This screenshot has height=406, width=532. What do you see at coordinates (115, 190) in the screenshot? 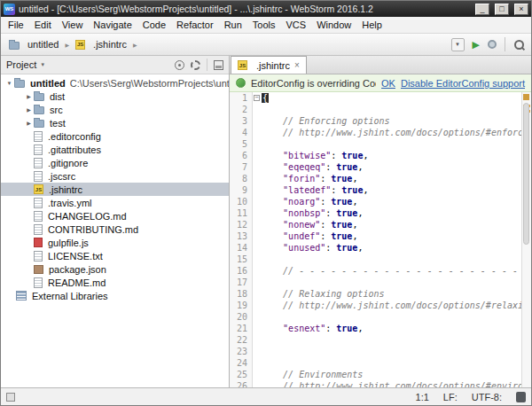
I see `tree-item-jshintrc: JS.jshintrc` at bounding box center [115, 190].